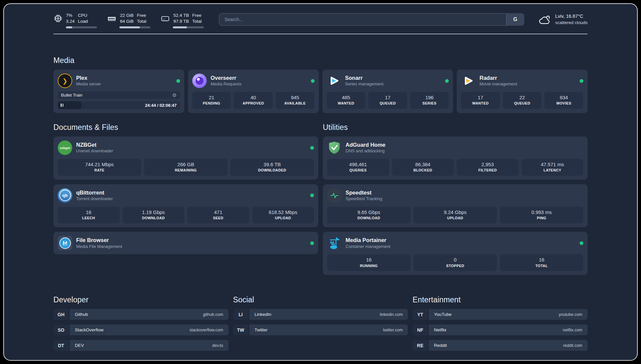  Describe the element at coordinates (206, 330) in the screenshot. I see `bookmark-url: stackoverflow.com` at that location.